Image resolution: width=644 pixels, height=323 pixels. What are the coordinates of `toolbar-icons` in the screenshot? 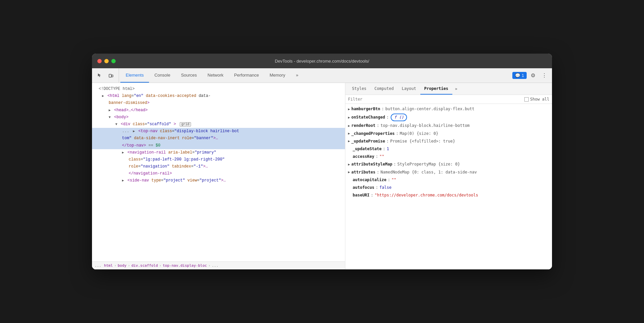 It's located at (107, 75).